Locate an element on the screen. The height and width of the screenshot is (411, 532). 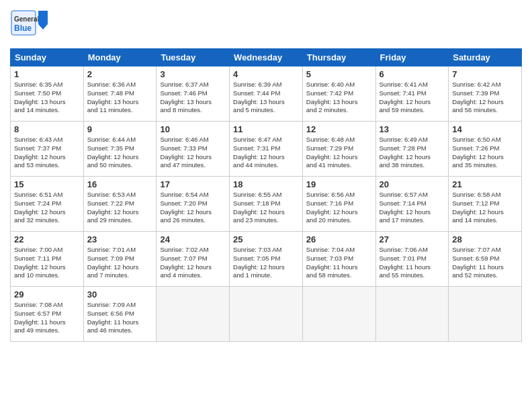
calendar-cell: 19Sunrise: 6:56 AM Sunset: 7:16 PM Dayli… is located at coordinates (339, 204).